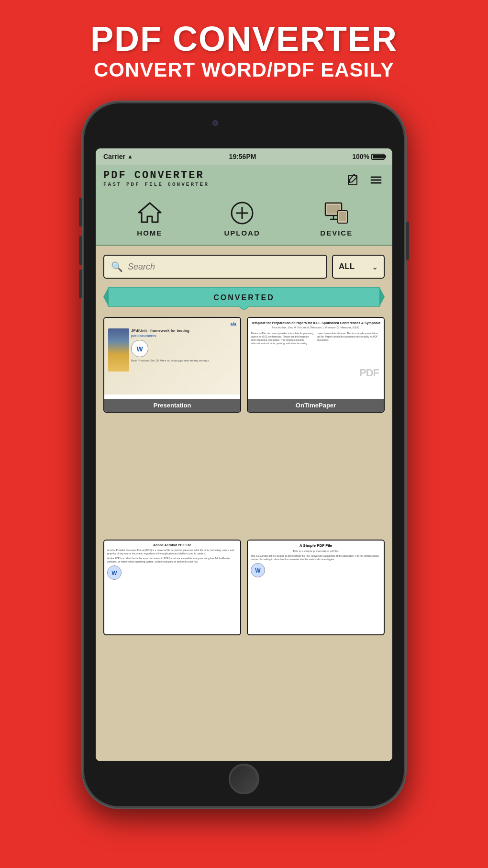 This screenshot has width=488, height=868. Describe the element at coordinates (244, 220) in the screenshot. I see `nav-bar: HOME UPLOAD` at that location.